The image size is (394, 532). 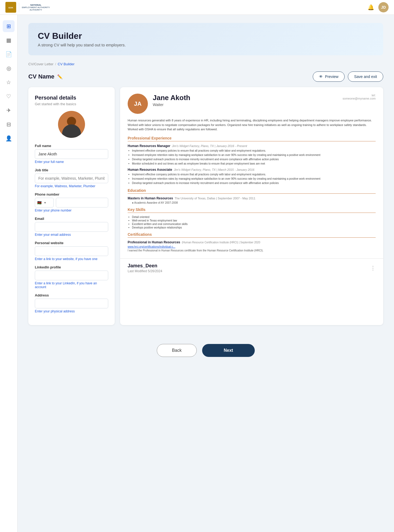 I want to click on logo-area: GOK NATIONAL EMPLOYMENT AUTHORITY AUTHOR…, so click(x=28, y=7).